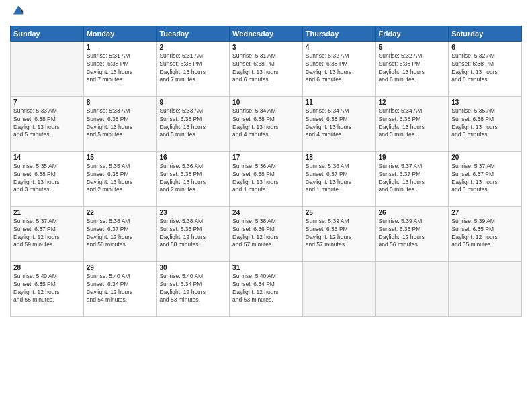  What do you see at coordinates (193, 234) in the screenshot?
I see `calendar-cell: 23Sunrise: 5:38 AMSunset: 6:36 PMDayligh…` at bounding box center [193, 234].